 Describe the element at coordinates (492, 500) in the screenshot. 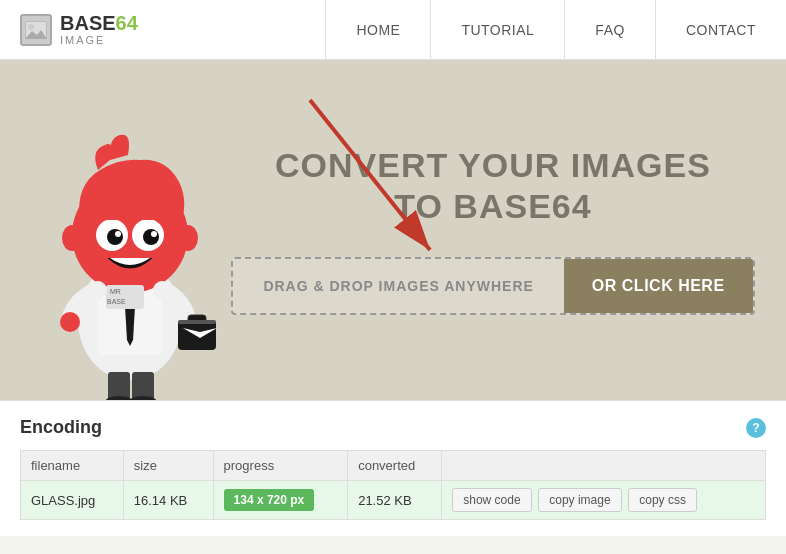

I see `show-code-button: show code` at that location.